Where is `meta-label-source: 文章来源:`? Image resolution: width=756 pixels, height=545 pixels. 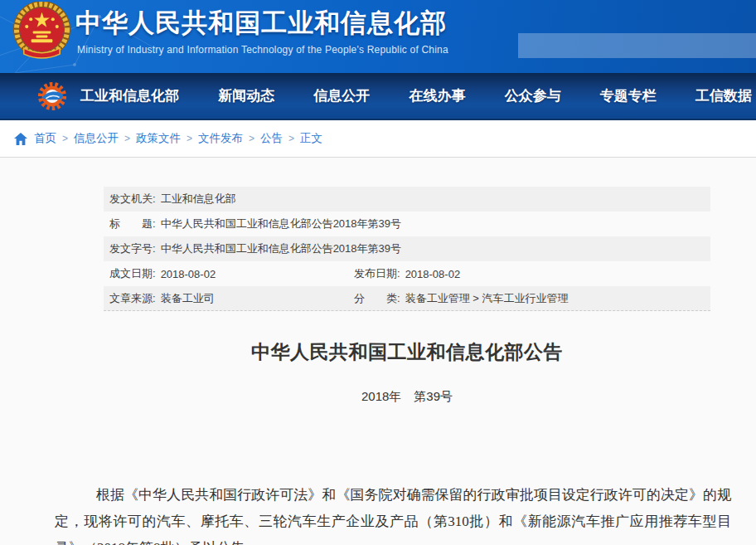
meta-label-source: 文章来源: is located at coordinates (133, 299).